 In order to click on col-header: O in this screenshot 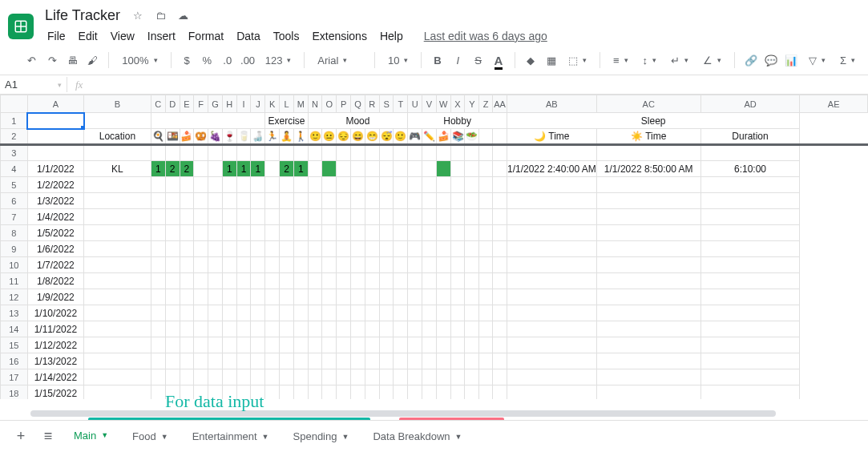, I will do `click(329, 104)`.